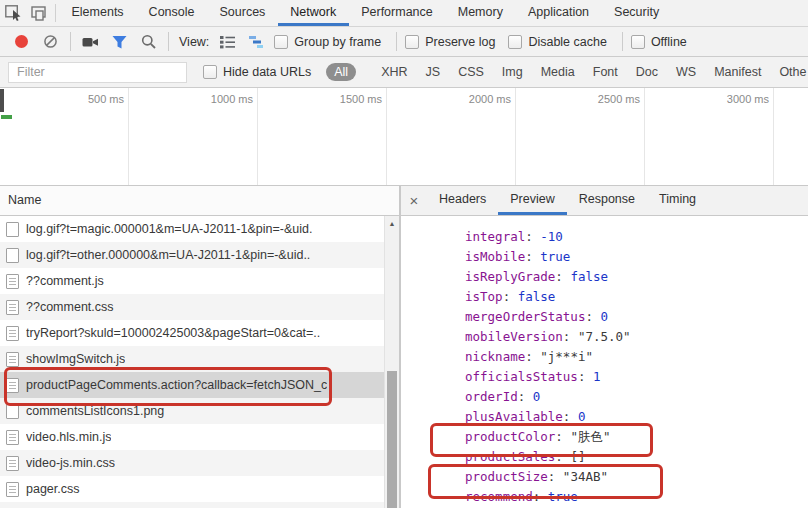 Image resolution: width=808 pixels, height=508 pixels. Describe the element at coordinates (6, 117) in the screenshot. I see `overview-request-bar` at that location.